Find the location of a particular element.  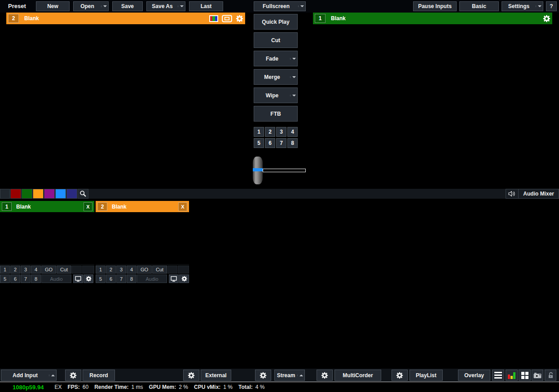

fullscreen-button: Fullscreen is located at coordinates (280, 6).